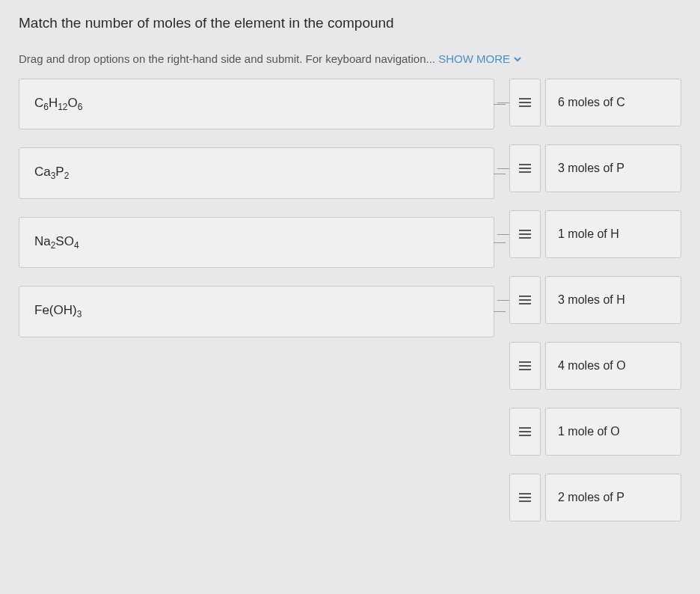 The height and width of the screenshot is (594, 700). I want to click on answer-row: 3 moles of P, so click(595, 168).